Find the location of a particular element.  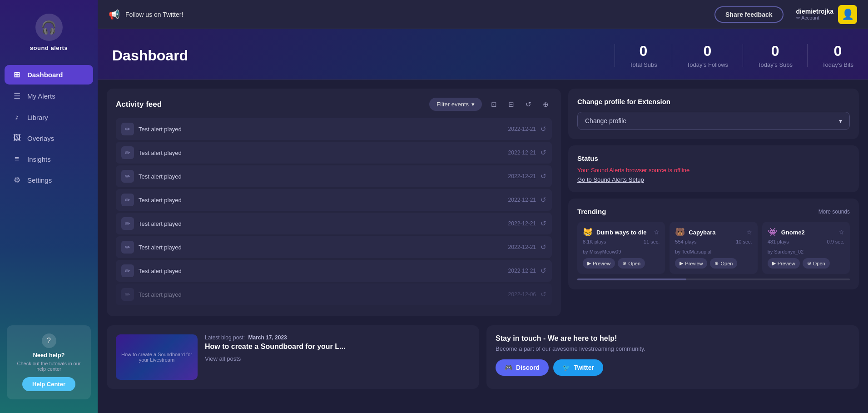

discord-button: 🎮 Discord is located at coordinates (522, 368).